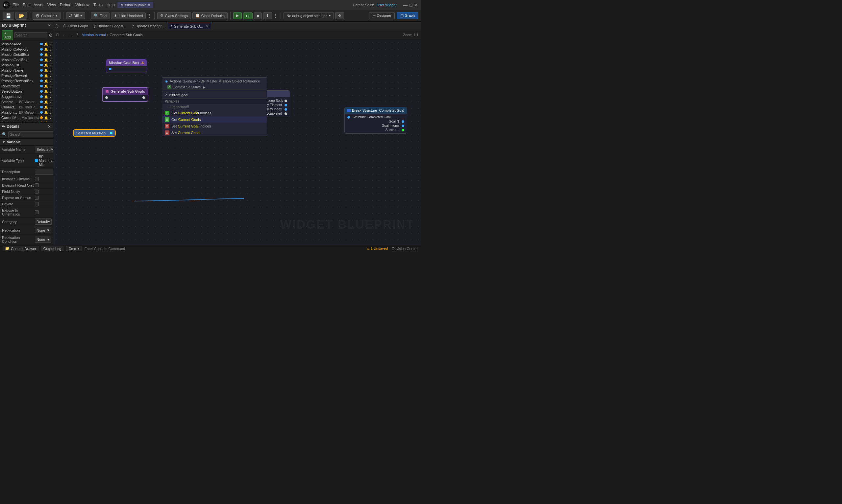 The width and height of the screenshot is (842, 504). I want to click on play-more: ⋮, so click(276, 16).